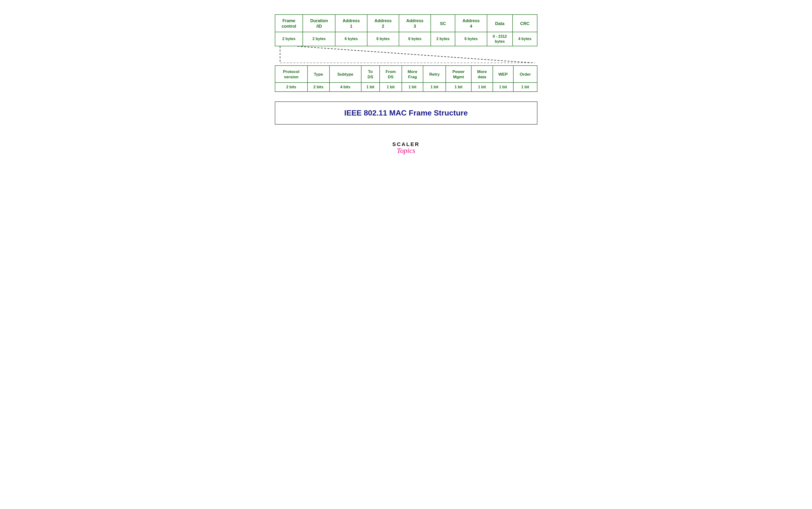 The image size is (812, 509). What do you see at coordinates (406, 79) in the screenshot?
I see `bottom-frame-control-table: Protocolversion Type Subtype ToDS FromDS…` at bounding box center [406, 79].